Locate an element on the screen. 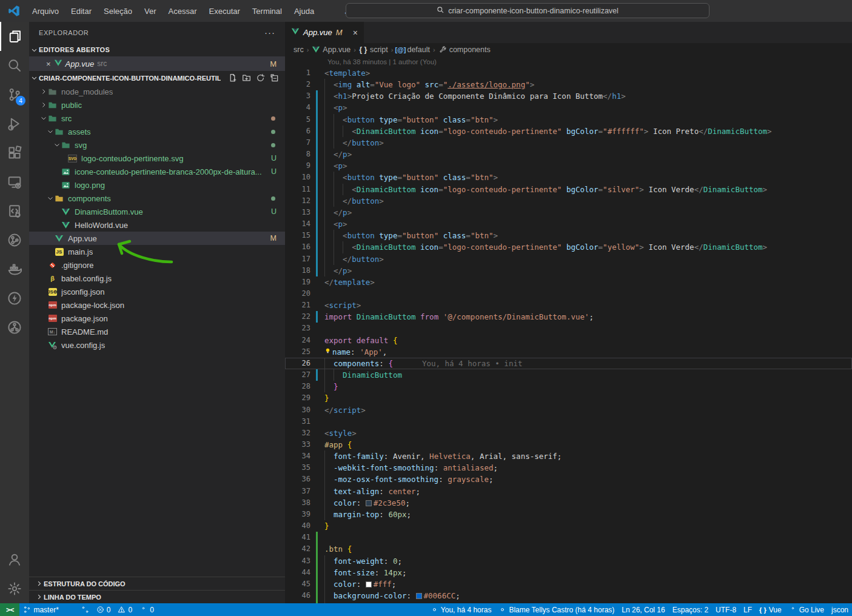  code-line-7: 7</button> is located at coordinates (569, 143).